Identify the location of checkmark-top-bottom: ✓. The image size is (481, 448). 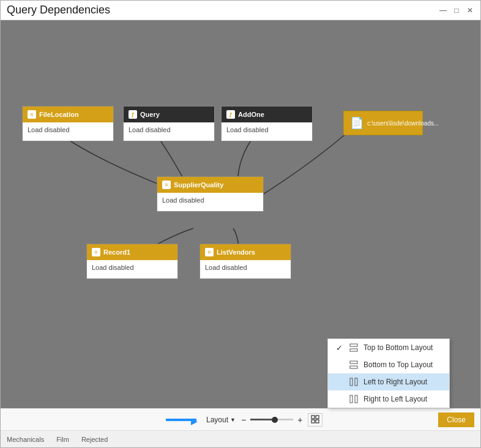
(339, 348).